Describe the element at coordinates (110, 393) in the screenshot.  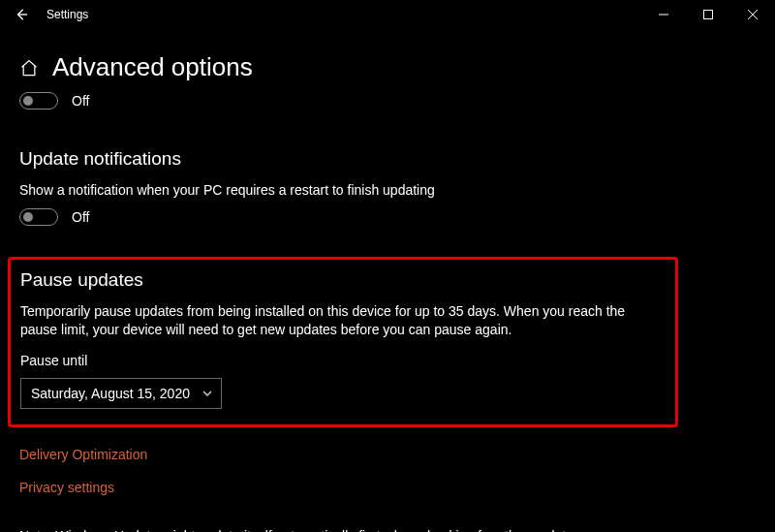
I see `pause-until-value: Saturday, August 15, 2020` at that location.